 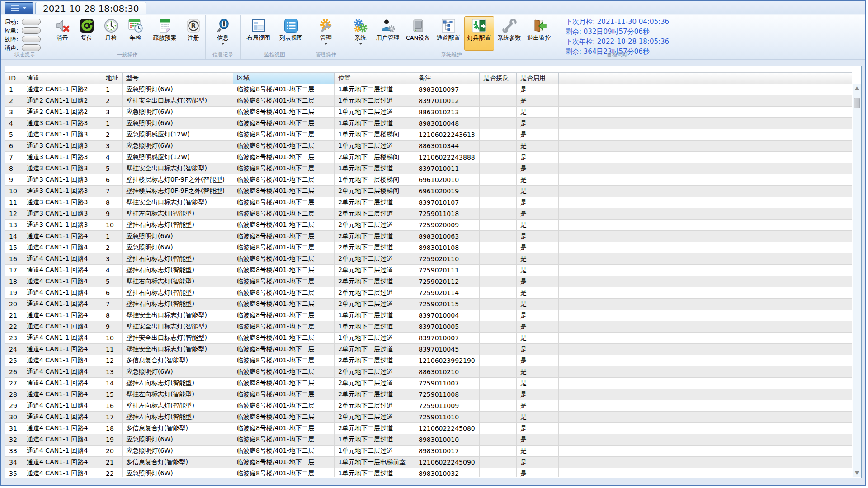 What do you see at coordinates (429, 214) in the screenshot?
I see `table-row-12: 12通道3 CAN1-1 回路39壁挂左向标志灯(智能型)临波庭8号楼/401-…` at bounding box center [429, 214].